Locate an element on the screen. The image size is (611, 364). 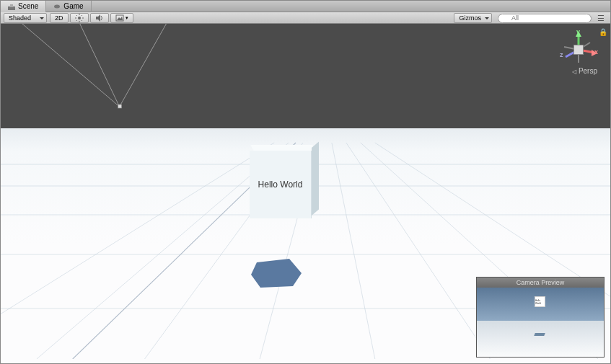
gizmo-z-label: z is located at coordinates (561, 55).